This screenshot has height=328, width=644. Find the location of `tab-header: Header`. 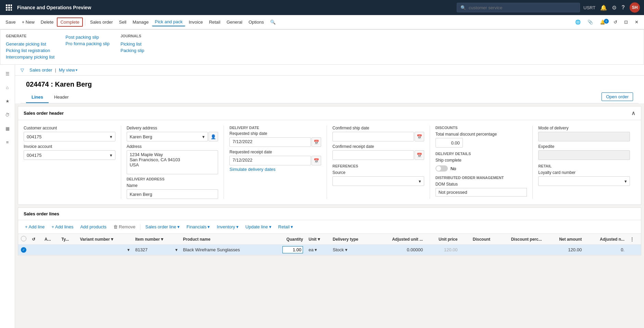

tab-header: Header is located at coordinates (62, 97).